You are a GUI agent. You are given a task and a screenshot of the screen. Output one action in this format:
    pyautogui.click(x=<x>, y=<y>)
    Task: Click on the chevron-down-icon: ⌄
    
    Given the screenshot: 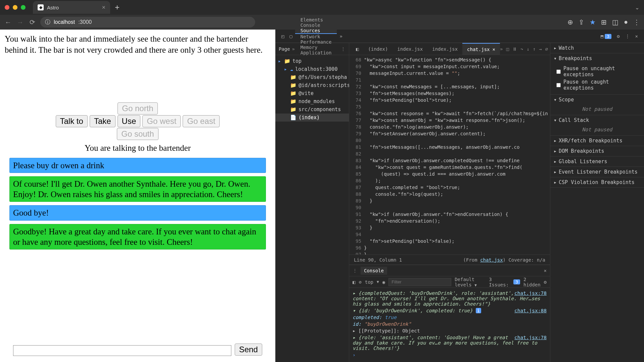 What is the action you would take?
    pyautogui.click(x=637, y=7)
    